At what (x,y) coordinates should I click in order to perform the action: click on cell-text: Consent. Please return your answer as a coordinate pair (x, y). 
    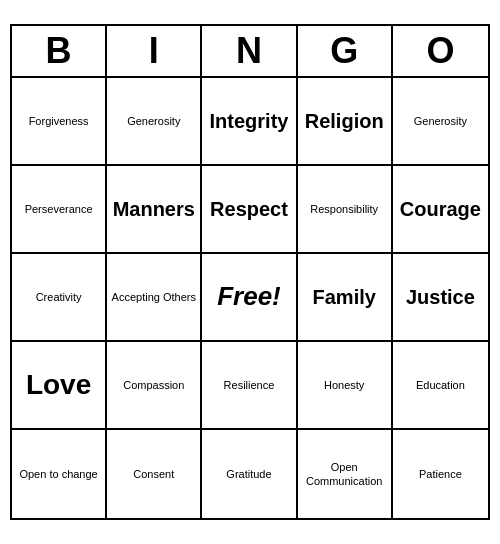
    Looking at the image, I should click on (154, 474).